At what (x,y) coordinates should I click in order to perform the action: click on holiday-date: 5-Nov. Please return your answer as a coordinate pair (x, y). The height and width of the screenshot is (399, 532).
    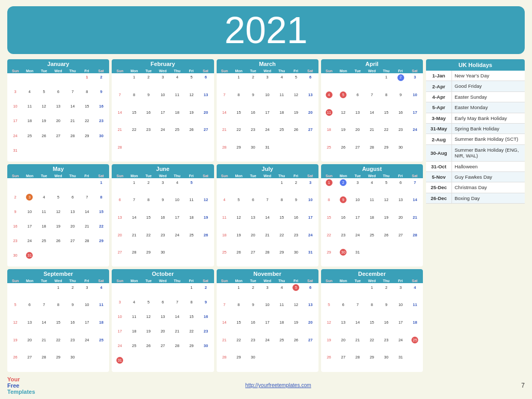
    Looking at the image, I should click on (439, 177).